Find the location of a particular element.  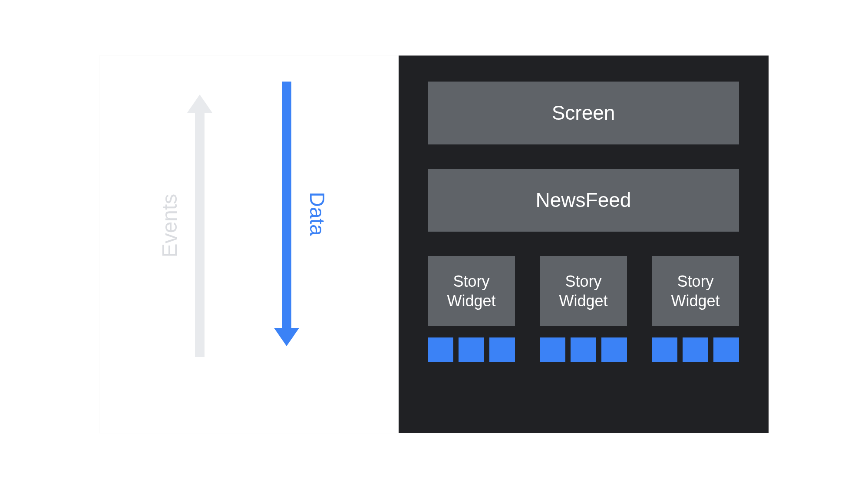

screen-box: Screen is located at coordinates (584, 113).